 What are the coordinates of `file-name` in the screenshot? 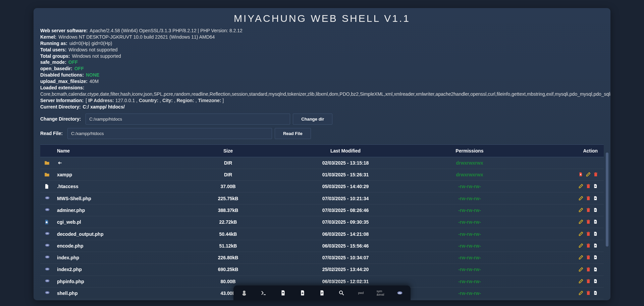 It's located at (117, 163).